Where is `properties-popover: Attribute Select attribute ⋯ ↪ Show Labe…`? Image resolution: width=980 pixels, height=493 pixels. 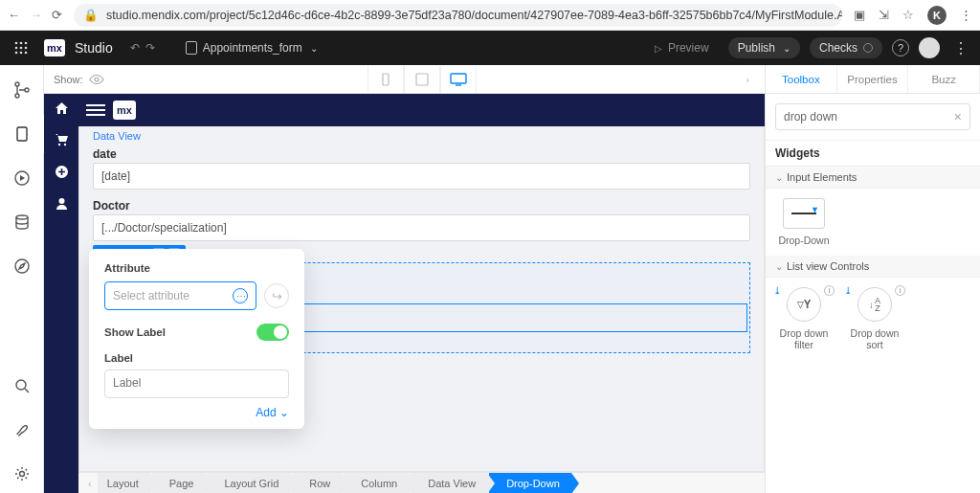
properties-popover: Attribute Select attribute ⋯ ↪ Show Labe… is located at coordinates (197, 339).